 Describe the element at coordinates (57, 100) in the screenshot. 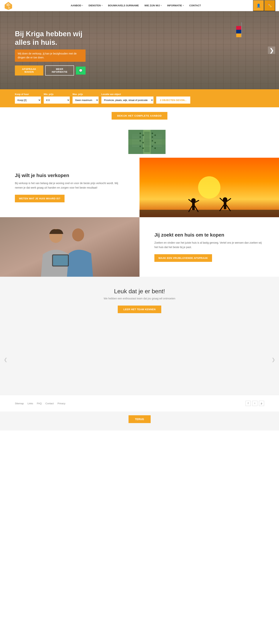

I see `search-min-select: € 0` at that location.